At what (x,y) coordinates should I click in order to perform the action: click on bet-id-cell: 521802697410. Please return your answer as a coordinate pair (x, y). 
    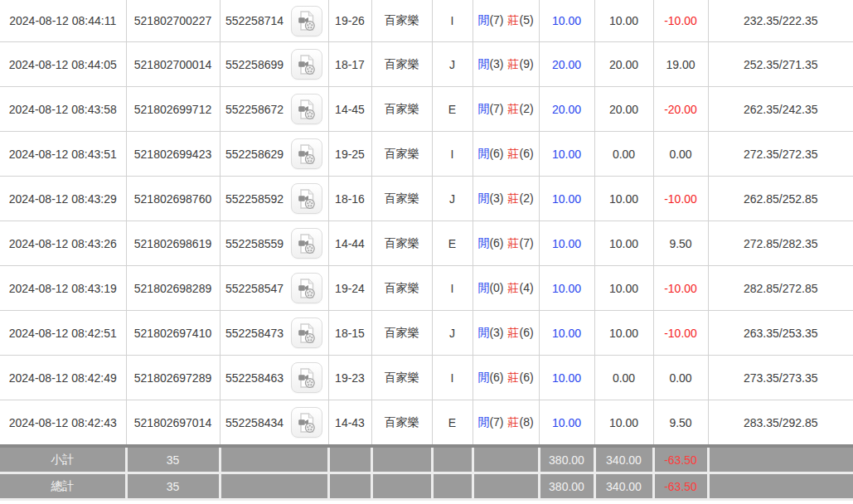
    Looking at the image, I should click on (172, 333).